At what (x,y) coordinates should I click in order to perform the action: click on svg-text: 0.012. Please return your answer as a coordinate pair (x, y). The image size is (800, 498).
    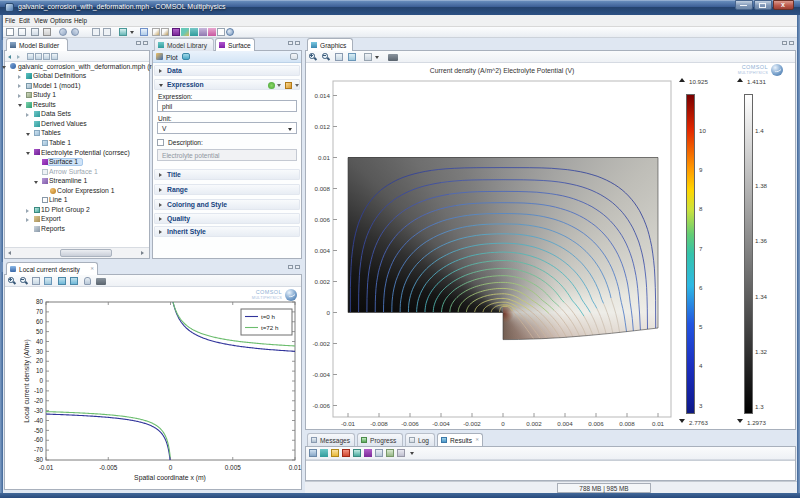
    Looking at the image, I should click on (323, 126).